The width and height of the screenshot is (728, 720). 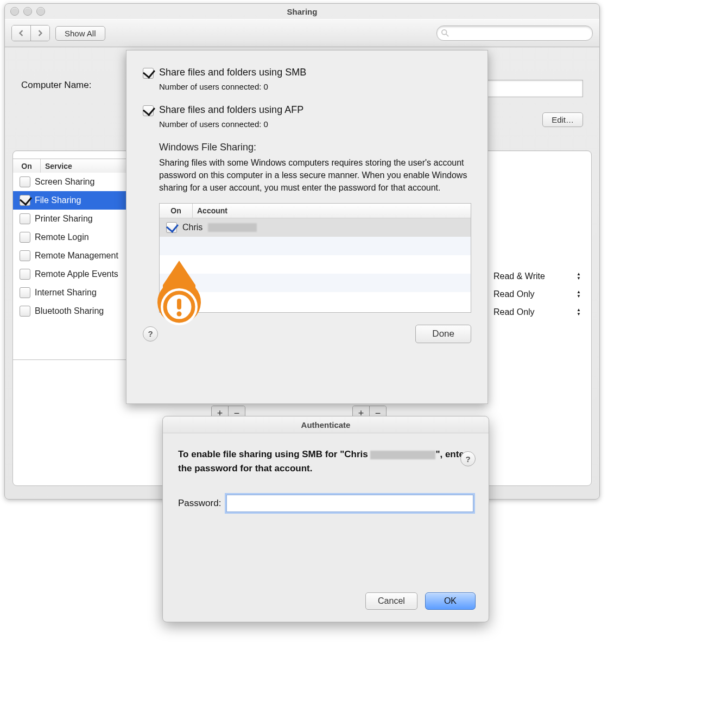 I want to click on smb-status: Number of users connected: 0, so click(x=315, y=87).